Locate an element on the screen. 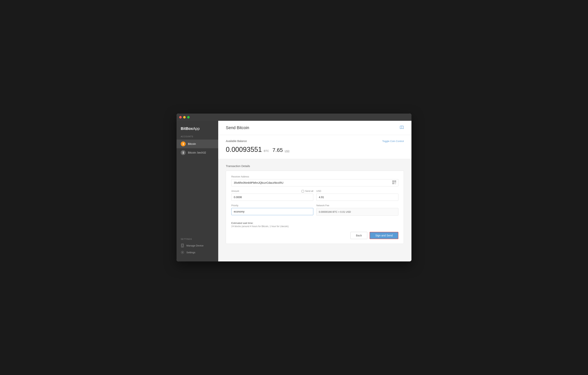  traffic-lights is located at coordinates (185, 117).